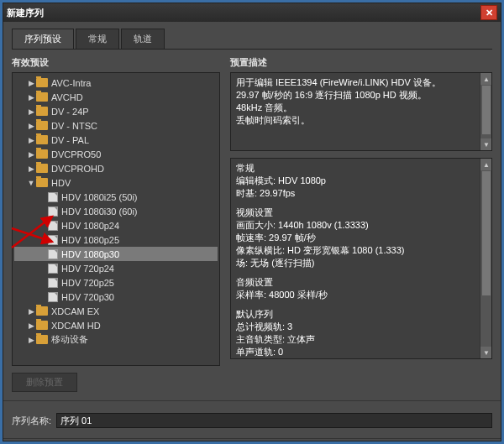  I want to click on delete-preset-button: 删除预置, so click(45, 383).